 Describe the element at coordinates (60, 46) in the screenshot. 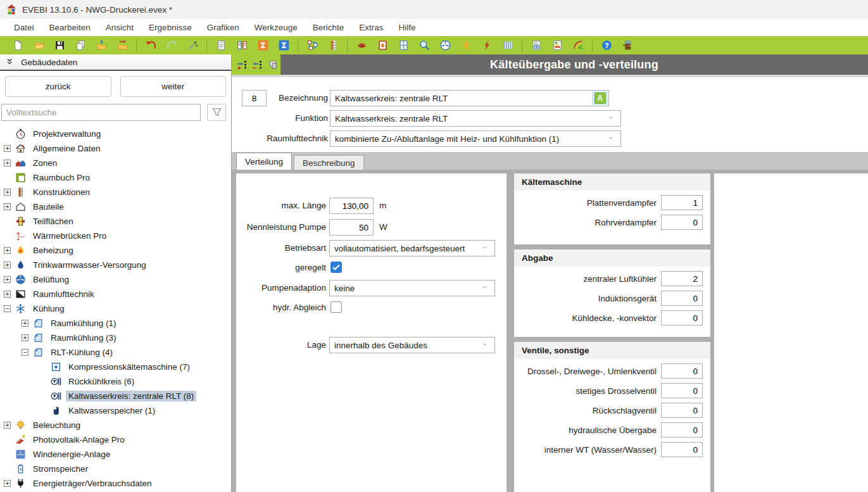

I see `save-button` at that location.